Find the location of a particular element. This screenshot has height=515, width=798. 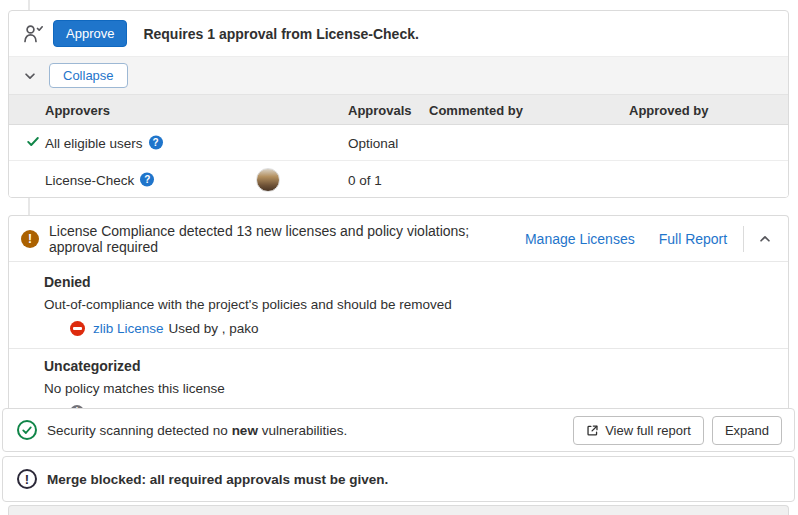

table-row: License-Check ? 0 of 1 is located at coordinates (398, 180).